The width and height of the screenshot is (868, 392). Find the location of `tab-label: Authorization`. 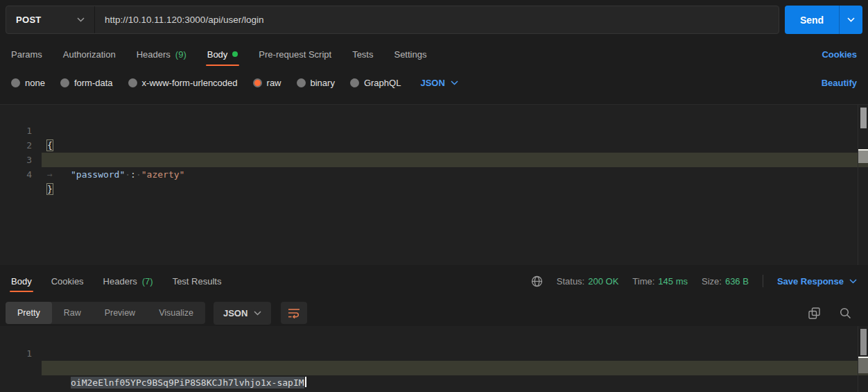

tab-label: Authorization is located at coordinates (89, 54).